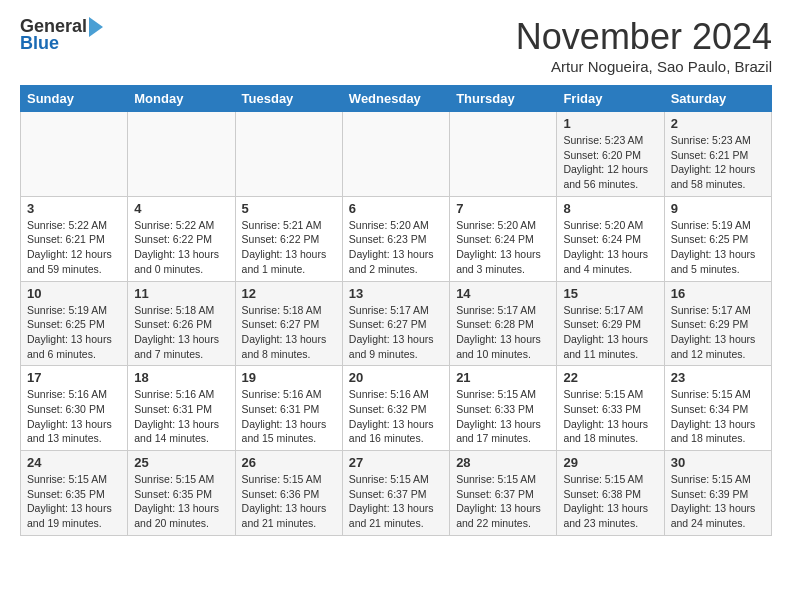 This screenshot has width=792, height=612. What do you see at coordinates (74, 408) in the screenshot?
I see `calendar-cell: 17Sunrise: 5:16 AMSunset: 6:30 PMDayligh…` at bounding box center [74, 408].